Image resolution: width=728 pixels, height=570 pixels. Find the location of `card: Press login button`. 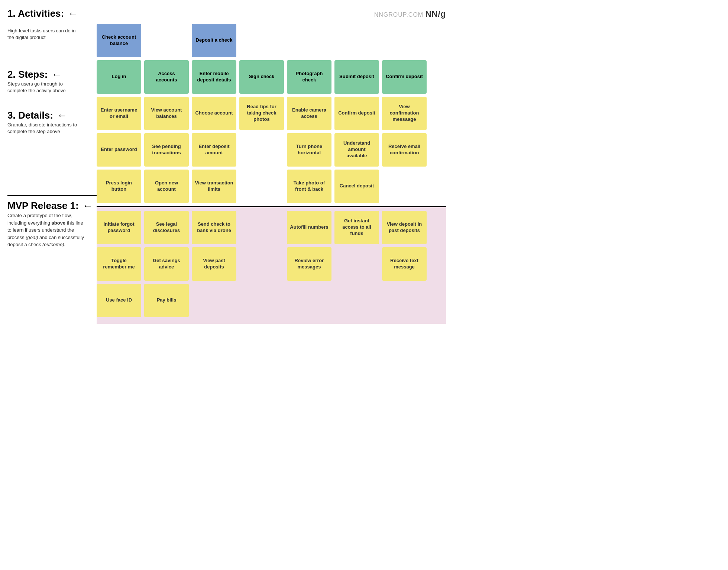

card: Press login button is located at coordinates (119, 186).